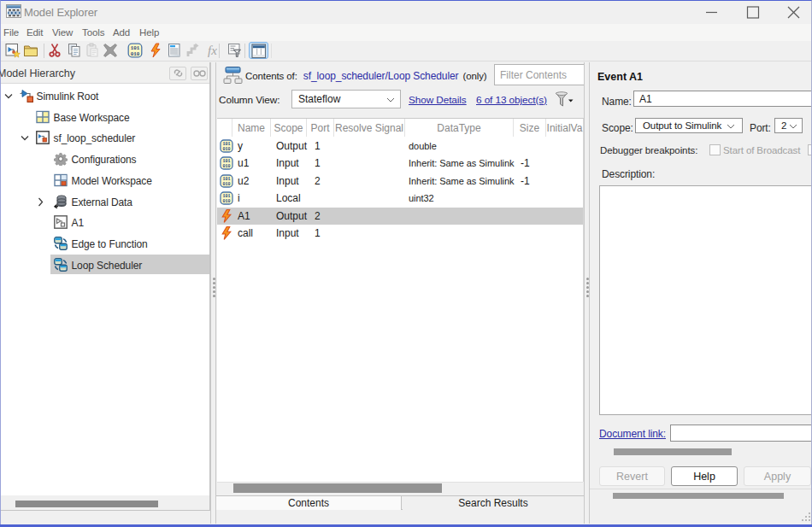 This screenshot has height=527, width=812. I want to click on svg-text: fx, so click(212, 50).